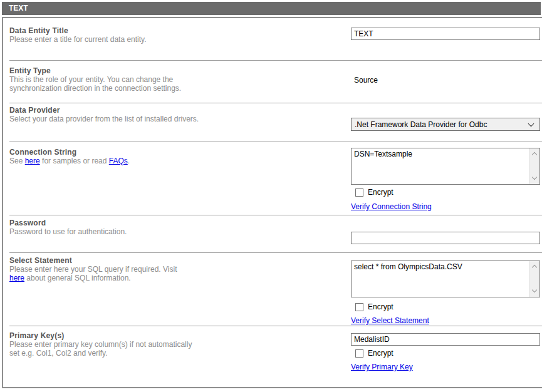  I want to click on connection-string-textarea: DSN=Textsample, so click(440, 167).